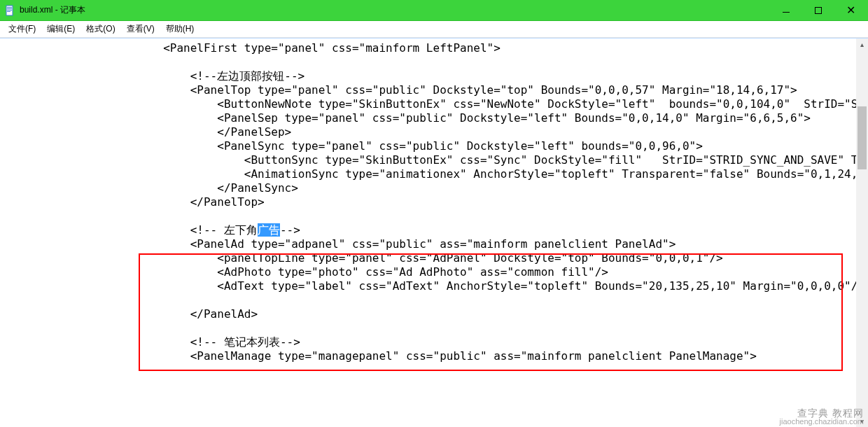  Describe the element at coordinates (822, 421) in the screenshot. I see `watermark-url: jiaocheng.chazidian.com` at that location.